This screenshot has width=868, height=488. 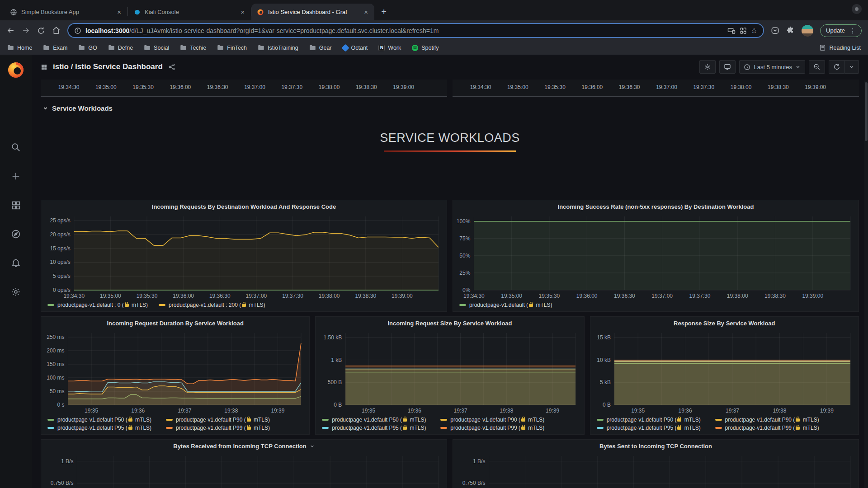 What do you see at coordinates (450, 107) in the screenshot?
I see `section-service-workloads: Service Workloads` at bounding box center [450, 107].